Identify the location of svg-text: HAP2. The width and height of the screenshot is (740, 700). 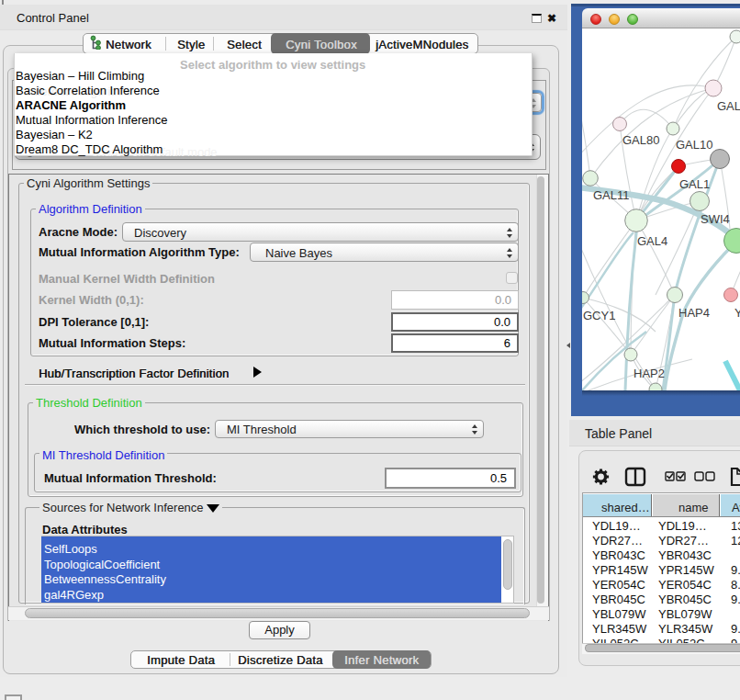
(649, 373).